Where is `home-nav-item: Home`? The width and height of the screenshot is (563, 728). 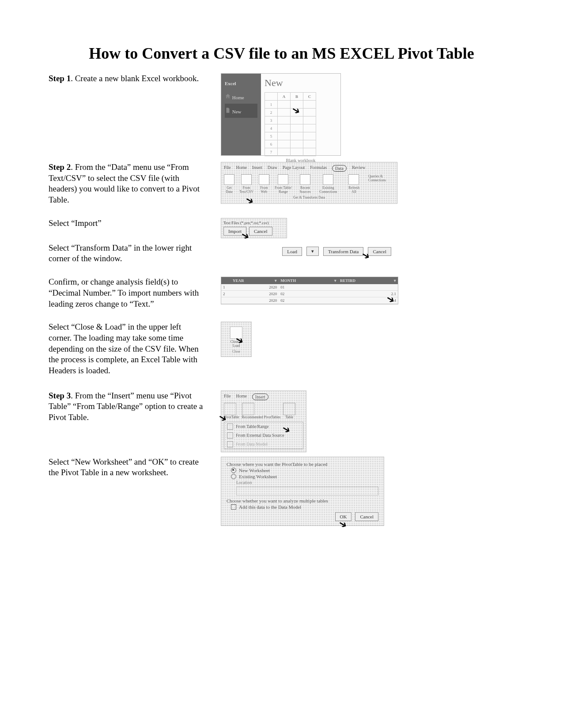
home-nav-item: Home is located at coordinates (241, 97).